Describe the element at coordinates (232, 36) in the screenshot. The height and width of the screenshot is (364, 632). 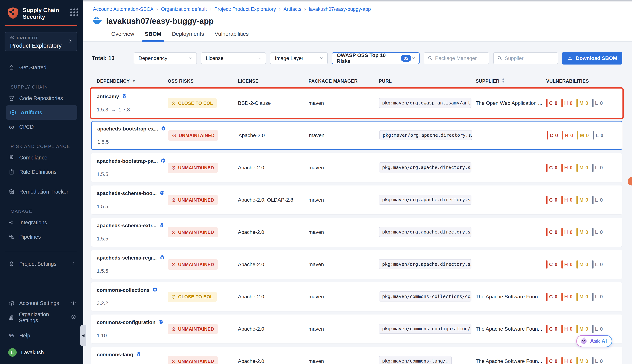
I see `tab-vulnerabilities: Vulnerabilities` at that location.